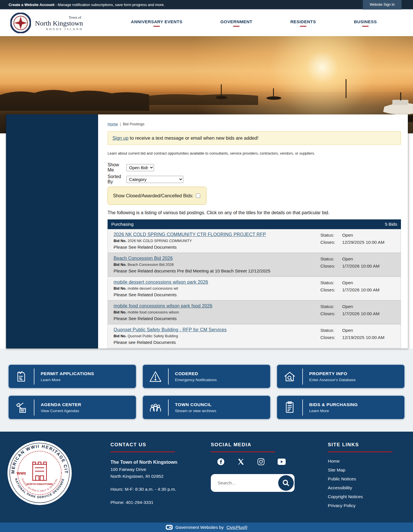  Describe the element at coordinates (254, 23) in the screenshot. I see `main-nav: ANNIVERSARY EVENTS GOVERNMENT RESIDENTS …` at that location.